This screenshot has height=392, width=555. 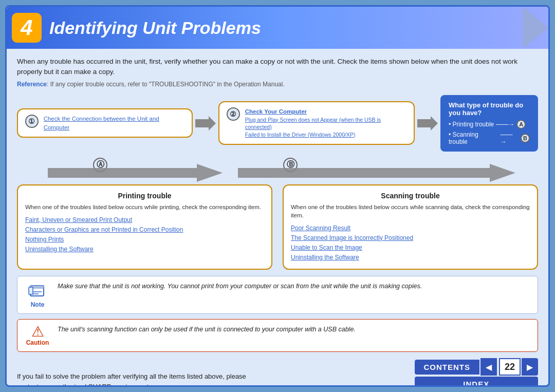 What do you see at coordinates (145, 230) in the screenshot?
I see `printing-link-2: Characters or Graphics are not Printed i…` at bounding box center [145, 230].